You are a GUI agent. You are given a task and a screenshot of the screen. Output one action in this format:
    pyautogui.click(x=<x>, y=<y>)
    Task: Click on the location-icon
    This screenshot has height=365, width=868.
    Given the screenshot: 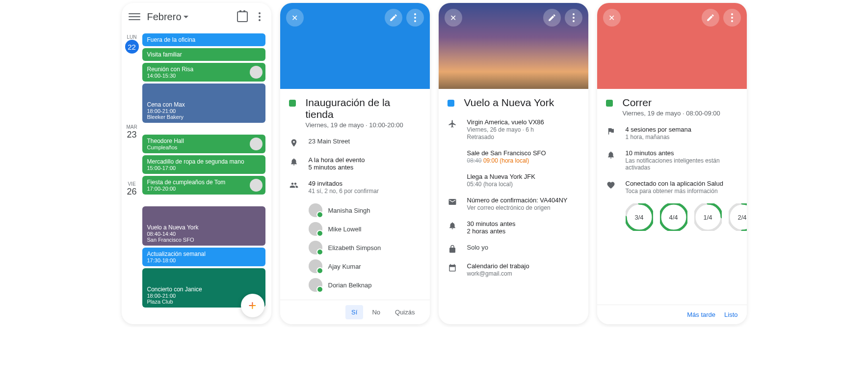 What is the action you would take?
    pyautogui.click(x=294, y=143)
    